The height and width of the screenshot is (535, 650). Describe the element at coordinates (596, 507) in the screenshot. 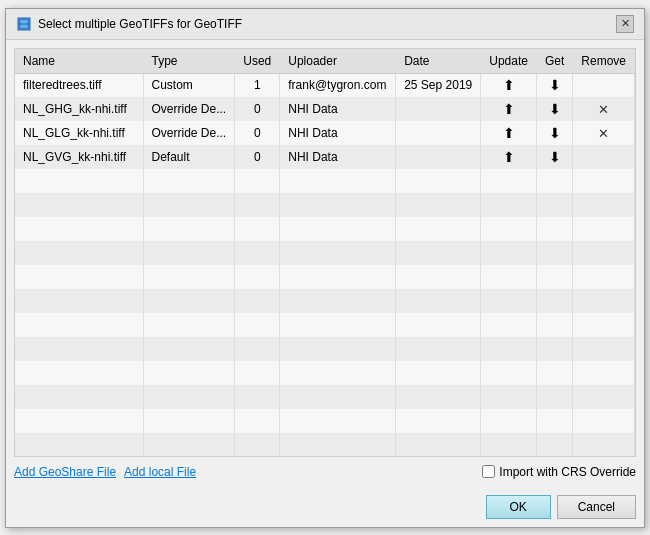

I see `cancel-button: Cancel` at that location.